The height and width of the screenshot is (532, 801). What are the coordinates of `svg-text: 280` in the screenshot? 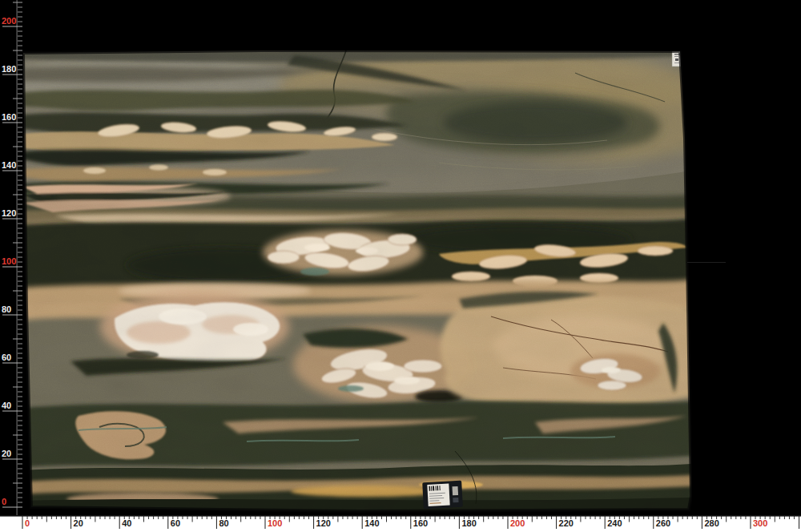 It's located at (711, 523).